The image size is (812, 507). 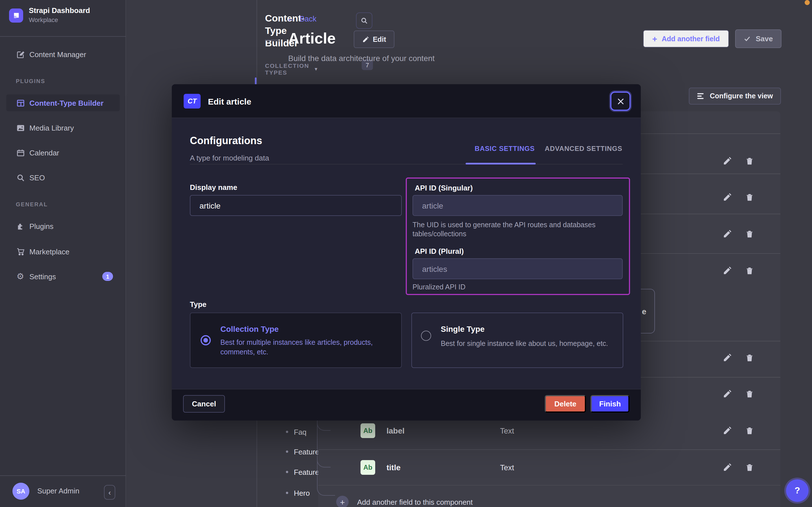 I want to click on collection-type-card: Collection Type Best for multiple instan…, so click(x=296, y=340).